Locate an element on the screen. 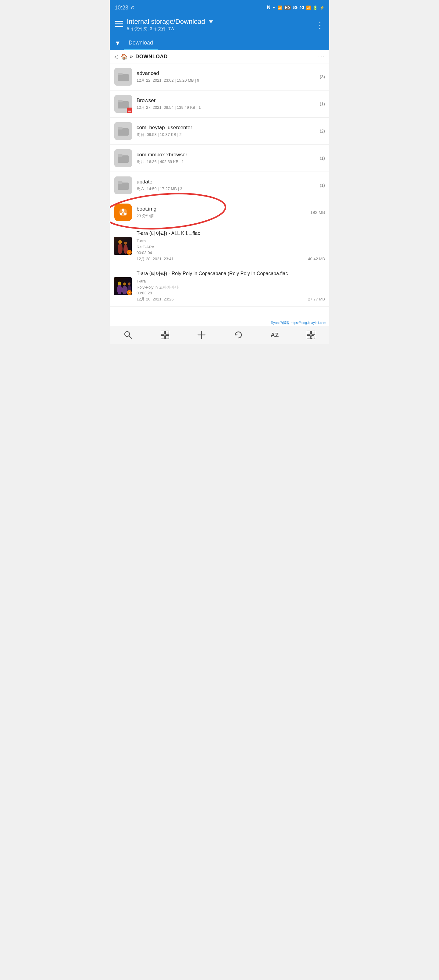 This screenshot has width=439, height=980. status-icons: N ✦ 📶 HD 5G 4G 📶 🔋 ⚡ is located at coordinates (295, 8).